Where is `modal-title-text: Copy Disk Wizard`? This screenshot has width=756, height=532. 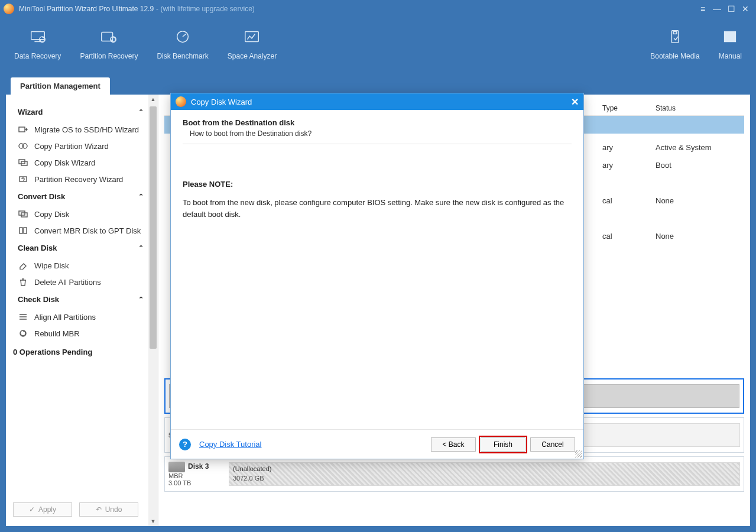
modal-title-text: Copy Disk Wizard is located at coordinates (221, 102).